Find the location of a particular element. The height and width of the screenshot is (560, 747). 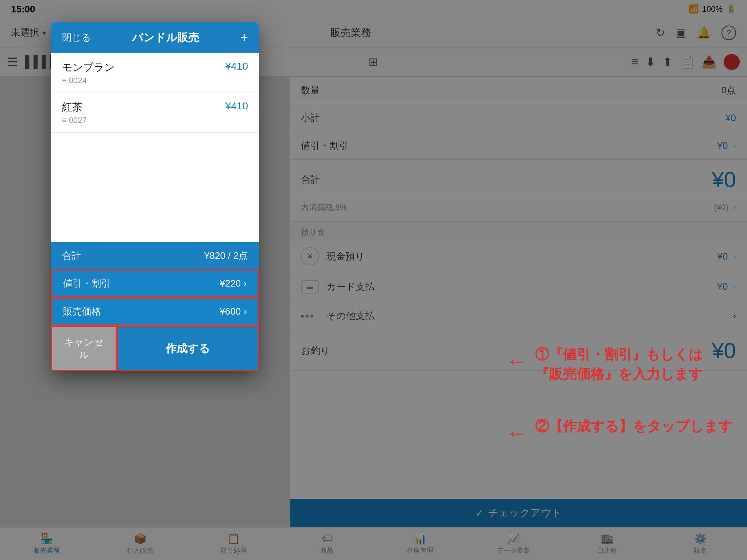

callout-arrow-1: ← is located at coordinates (517, 361).